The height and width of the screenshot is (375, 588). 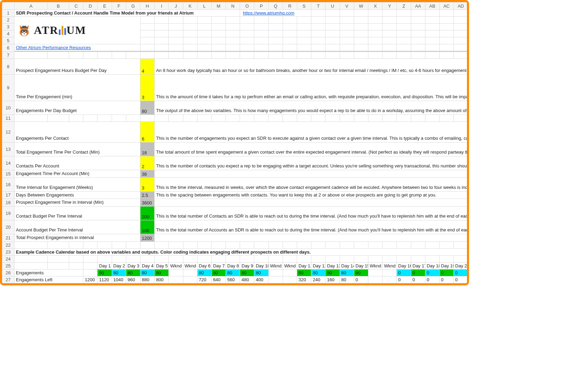 I want to click on engagements-left-start: 1200, so click(x=91, y=280).